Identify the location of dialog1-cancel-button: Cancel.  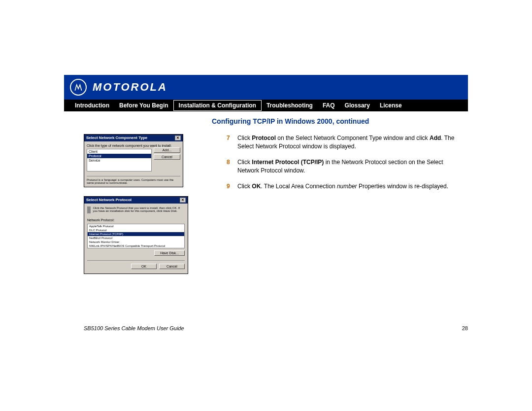
(167, 157).